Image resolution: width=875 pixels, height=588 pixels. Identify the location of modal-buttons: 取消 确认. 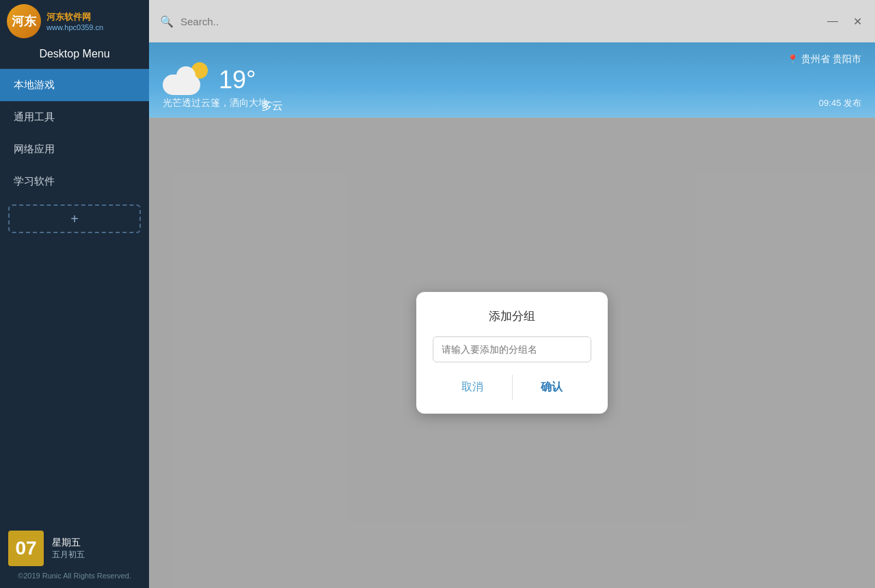
(512, 387).